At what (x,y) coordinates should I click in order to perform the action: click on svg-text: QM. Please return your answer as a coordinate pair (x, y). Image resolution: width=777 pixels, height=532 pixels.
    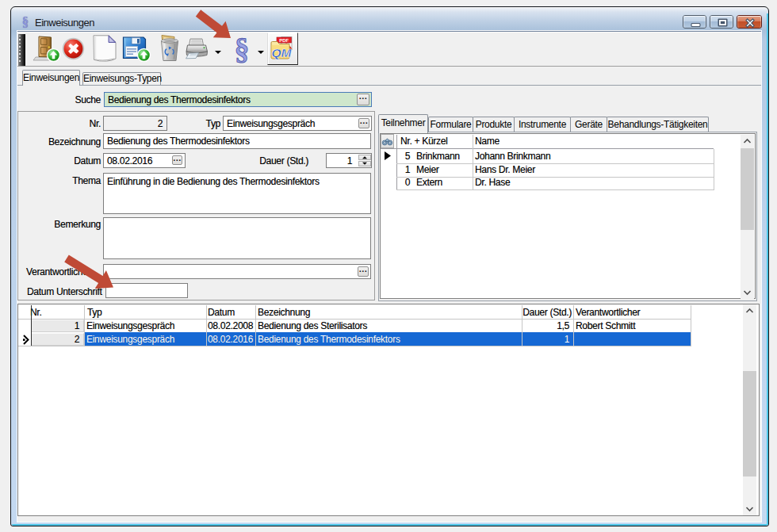
    Looking at the image, I should click on (282, 52).